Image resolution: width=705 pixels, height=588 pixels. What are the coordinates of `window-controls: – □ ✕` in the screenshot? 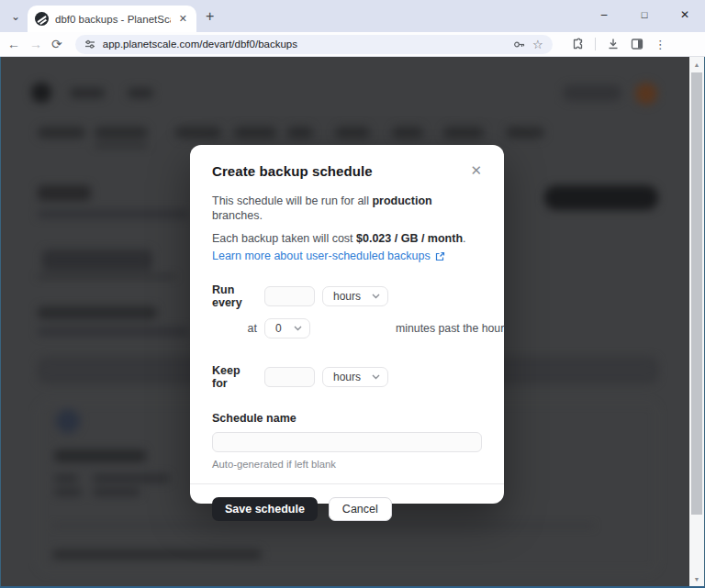 It's located at (644, 15).